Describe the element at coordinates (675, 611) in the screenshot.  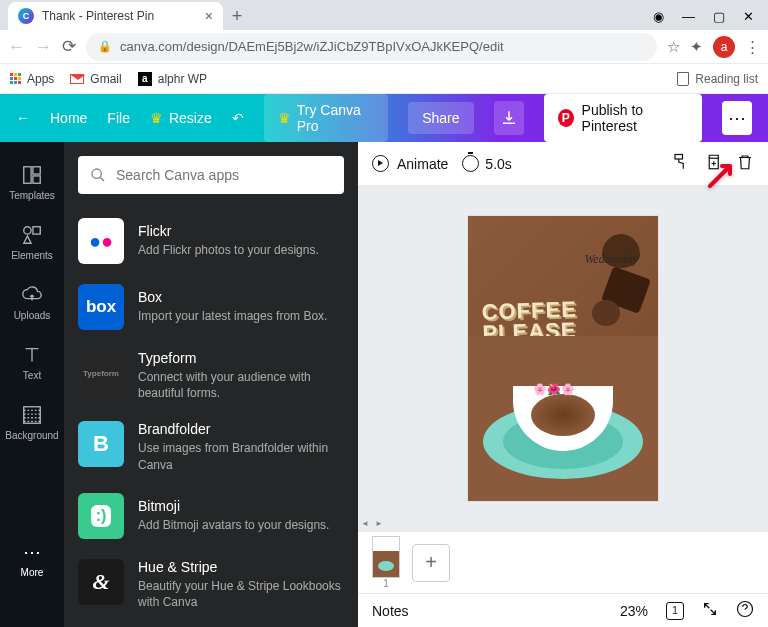
I see `grid-view-button: 1` at that location.